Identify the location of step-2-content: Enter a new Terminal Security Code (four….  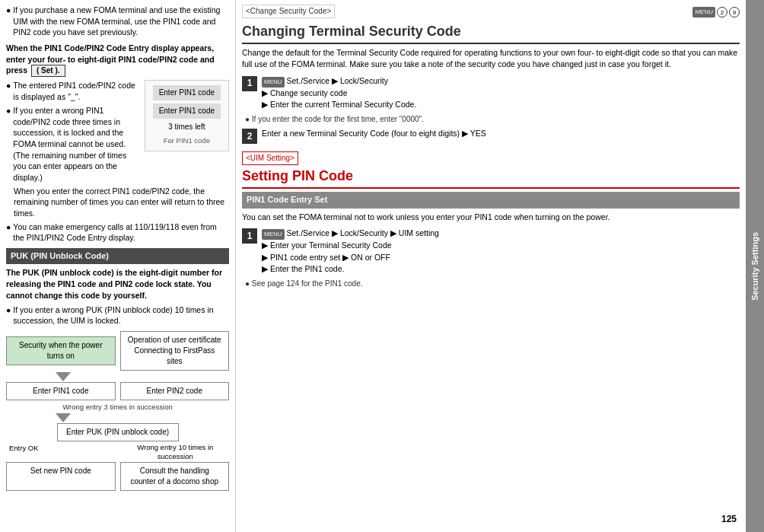
(374, 134).